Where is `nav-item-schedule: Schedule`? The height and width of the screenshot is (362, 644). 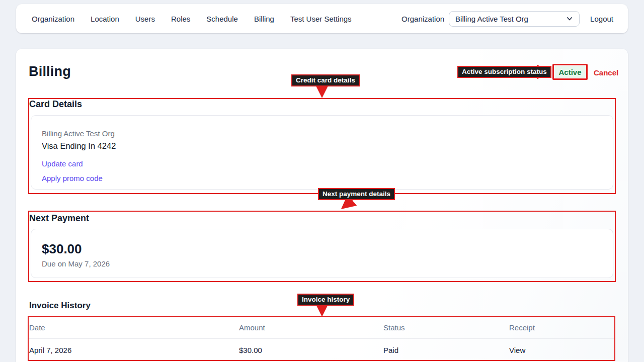
nav-item-schedule: Schedule is located at coordinates (222, 19).